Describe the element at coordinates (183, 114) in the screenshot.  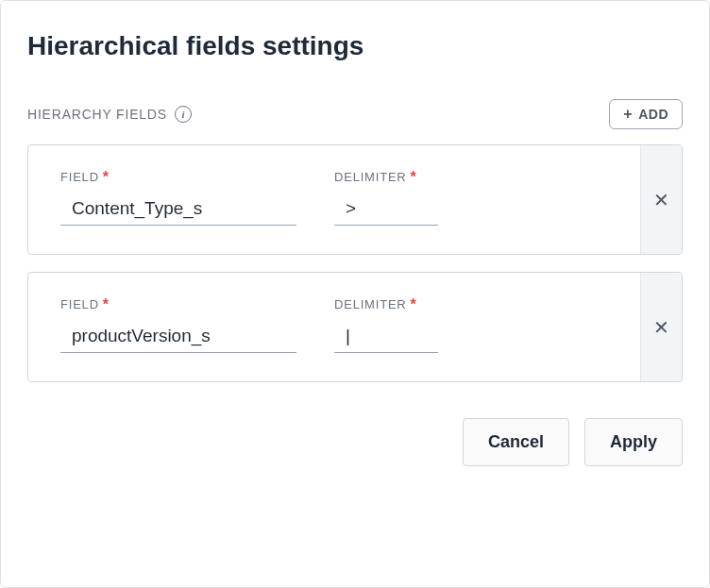
I see `info-icon: i` at that location.